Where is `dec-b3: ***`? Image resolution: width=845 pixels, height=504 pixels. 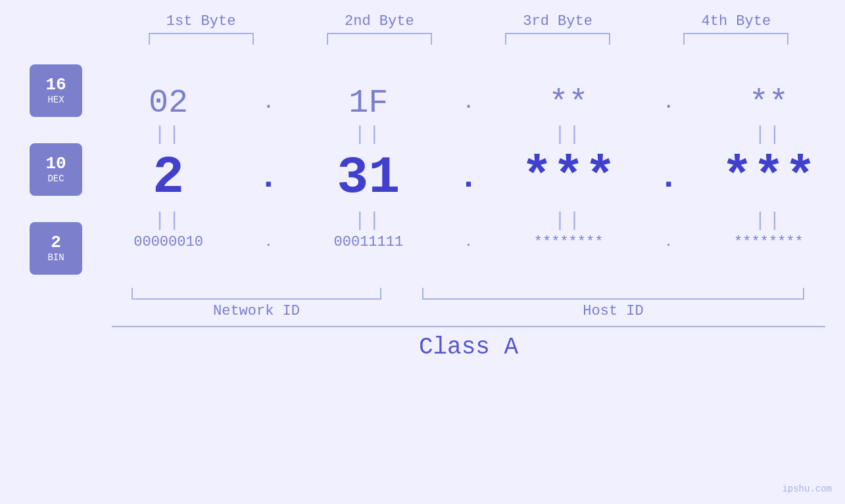 dec-b3: *** is located at coordinates (569, 177).